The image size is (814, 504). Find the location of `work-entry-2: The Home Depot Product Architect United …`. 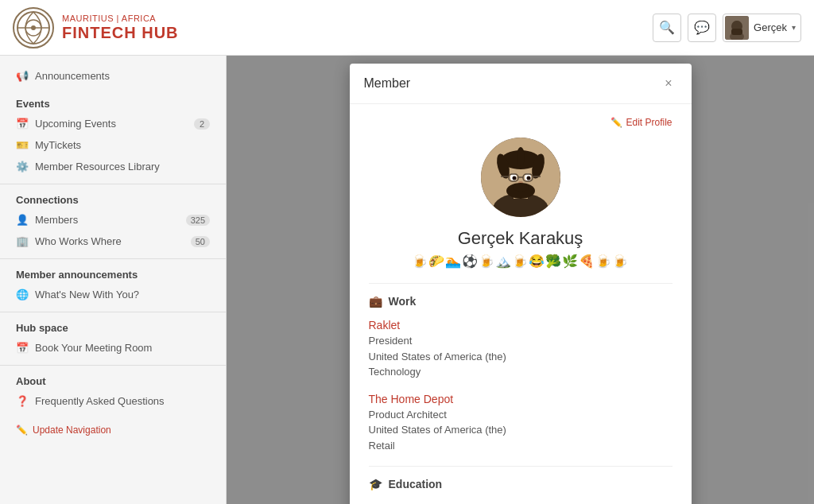

work-entry-2: The Home Depot Product Architect United … is located at coordinates (521, 423).